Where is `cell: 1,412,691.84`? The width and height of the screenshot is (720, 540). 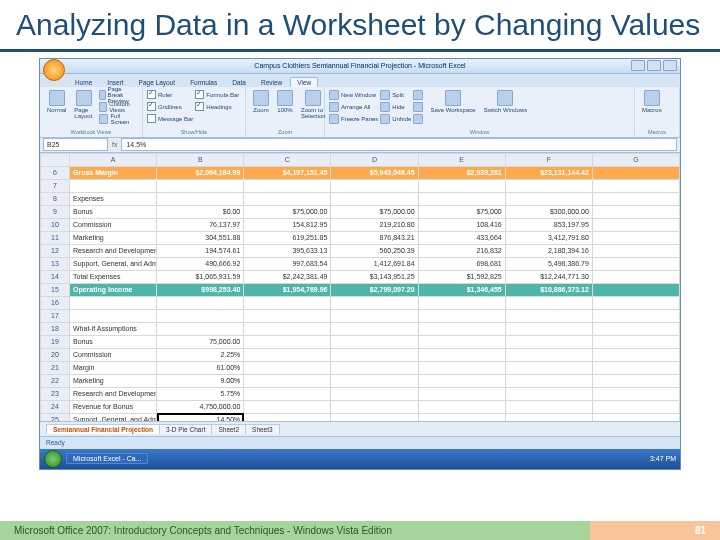
cell: 1,412,691.84 is located at coordinates (374, 264).